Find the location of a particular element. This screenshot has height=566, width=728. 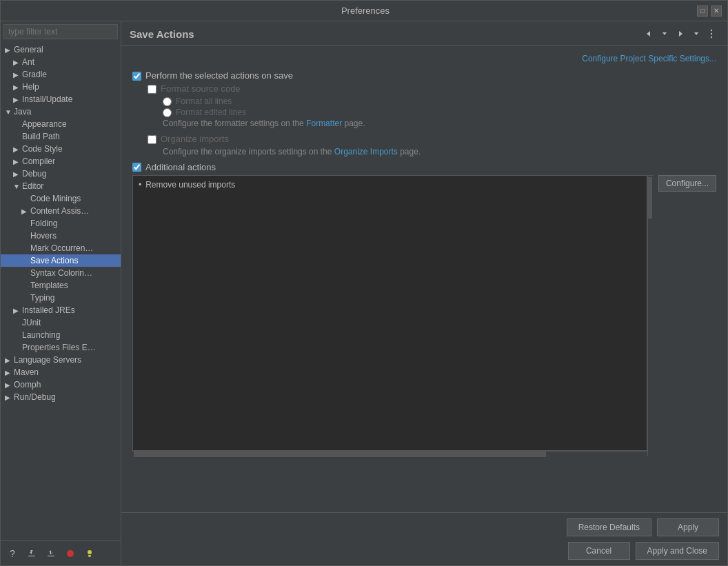

sidebar-item-build-path: Build Path is located at coordinates (61, 137).